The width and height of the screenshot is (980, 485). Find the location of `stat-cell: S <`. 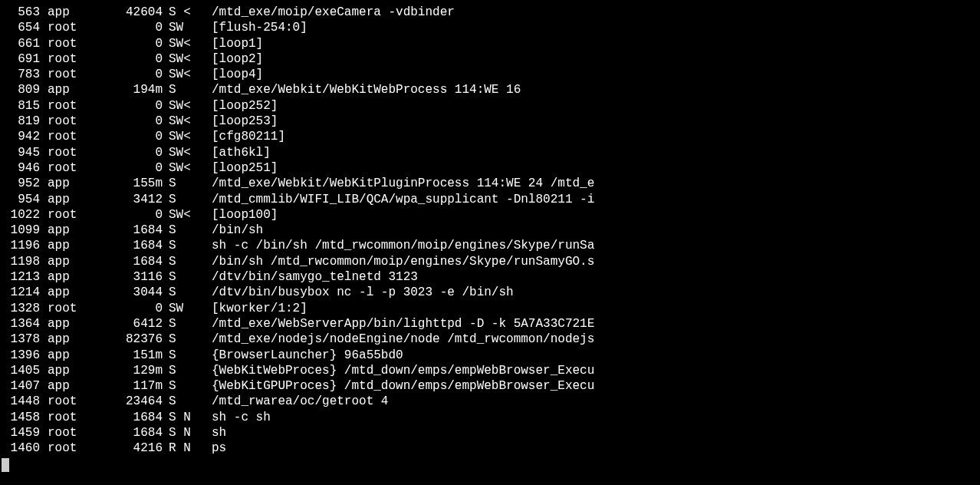

stat-cell: S < is located at coordinates (185, 12).